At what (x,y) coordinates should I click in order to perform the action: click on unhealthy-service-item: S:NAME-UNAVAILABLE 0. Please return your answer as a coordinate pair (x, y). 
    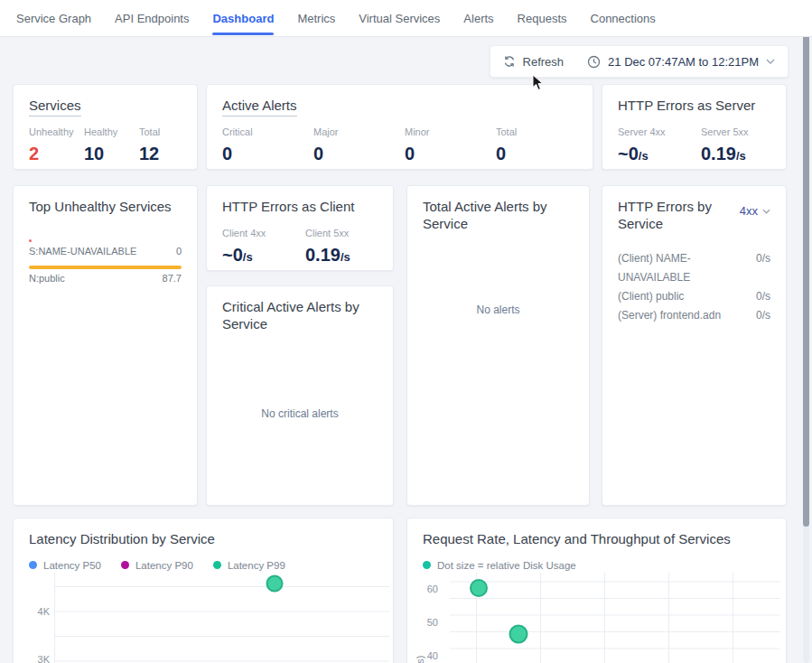
    Looking at the image, I should click on (105, 247).